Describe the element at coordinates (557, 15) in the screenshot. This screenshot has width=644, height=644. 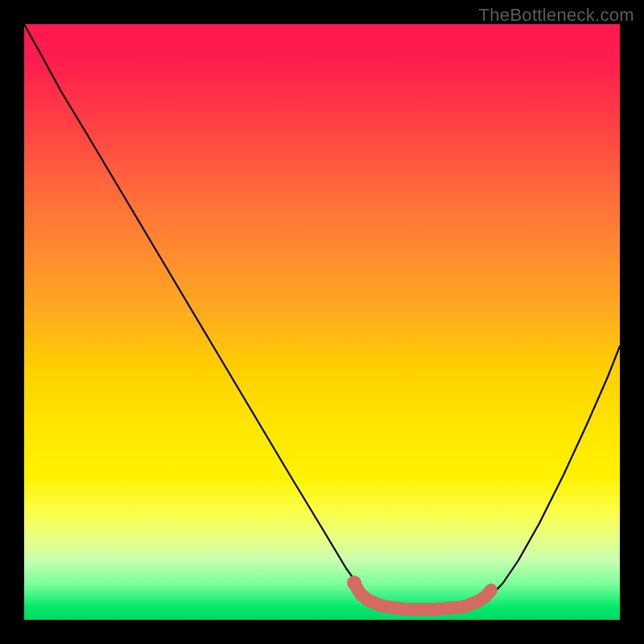
I see `attribution-label: TheBottleneck.com` at that location.